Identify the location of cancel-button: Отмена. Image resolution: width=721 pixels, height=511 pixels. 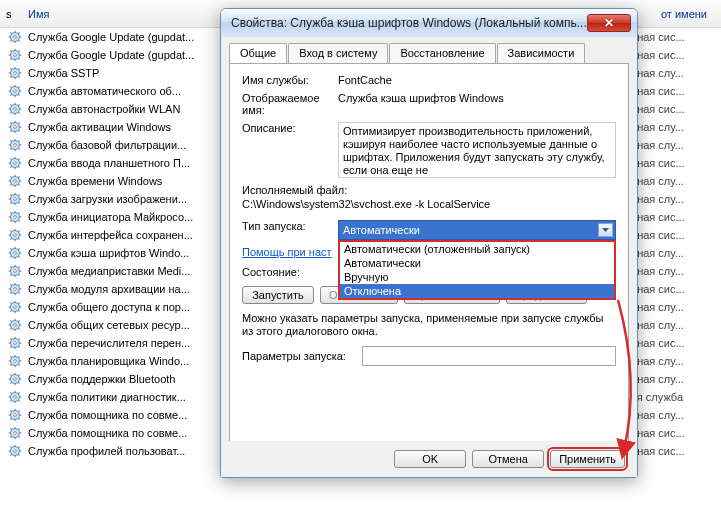
(508, 459).